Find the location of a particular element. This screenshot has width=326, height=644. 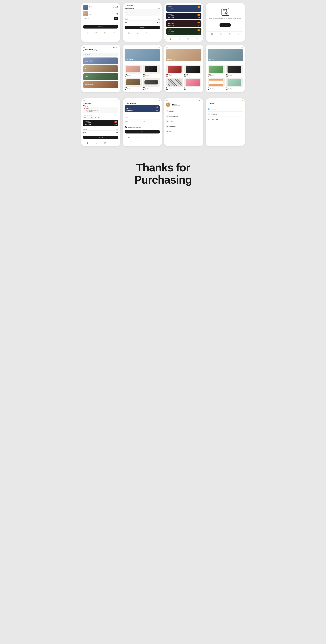

selected-card: Credit Card •••• 1357 Letita Esthan 08/2… is located at coordinates (101, 123).